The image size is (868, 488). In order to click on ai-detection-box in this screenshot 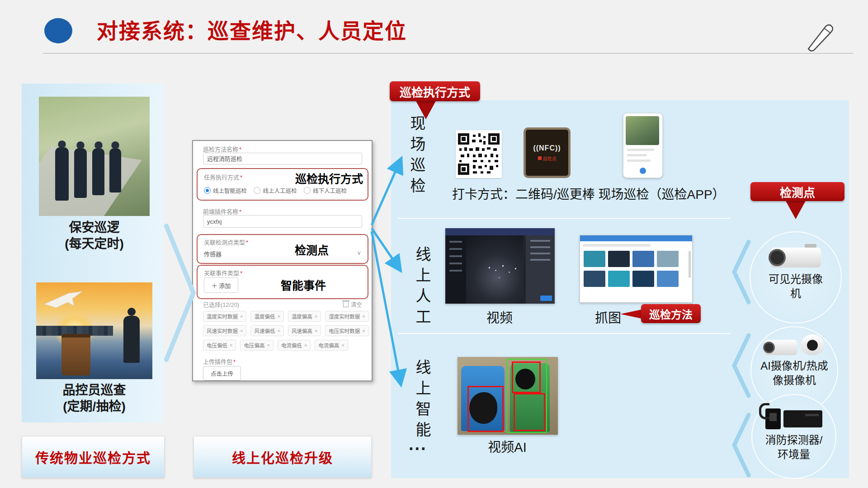, I will do `click(529, 412)`.